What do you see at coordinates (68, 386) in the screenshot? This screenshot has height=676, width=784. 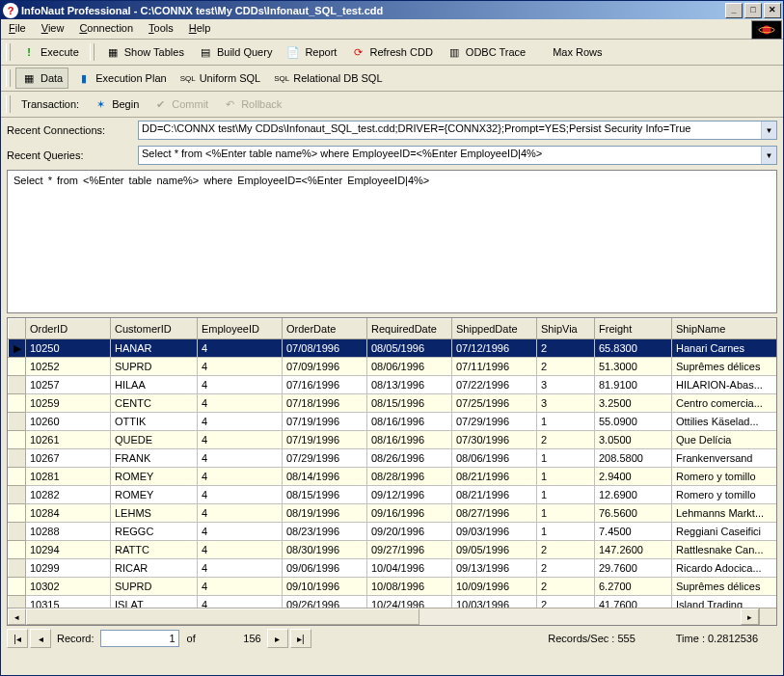 I see `cell: 10257` at bounding box center [68, 386].